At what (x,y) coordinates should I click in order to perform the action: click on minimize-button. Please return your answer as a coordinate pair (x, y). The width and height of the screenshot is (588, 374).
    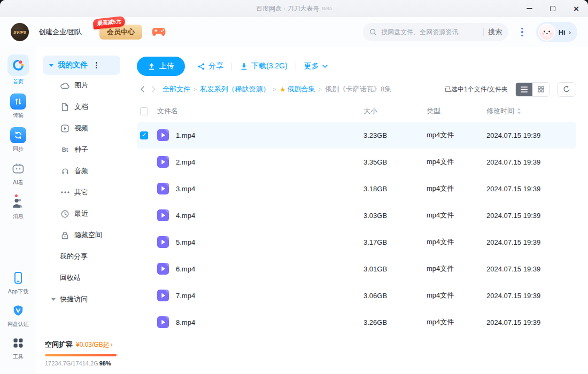
    Looking at the image, I should click on (529, 9).